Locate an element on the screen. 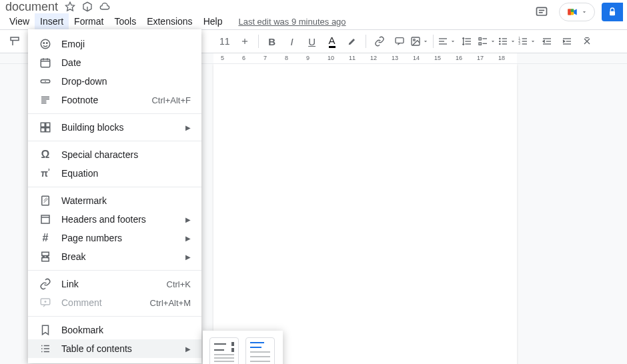 The height and width of the screenshot is (364, 627). ruler-tick: 16 is located at coordinates (459, 58).